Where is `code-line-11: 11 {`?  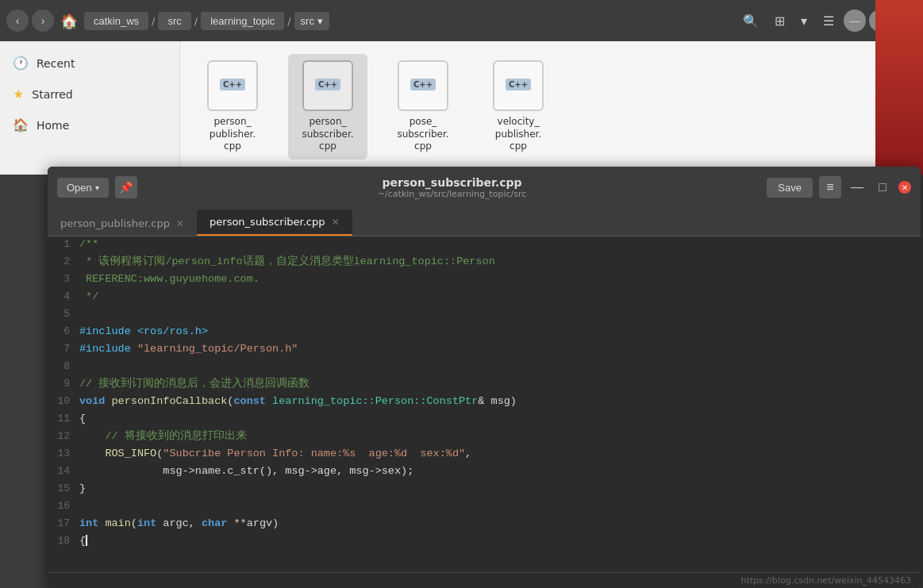 code-line-11: 11 { is located at coordinates (484, 420).